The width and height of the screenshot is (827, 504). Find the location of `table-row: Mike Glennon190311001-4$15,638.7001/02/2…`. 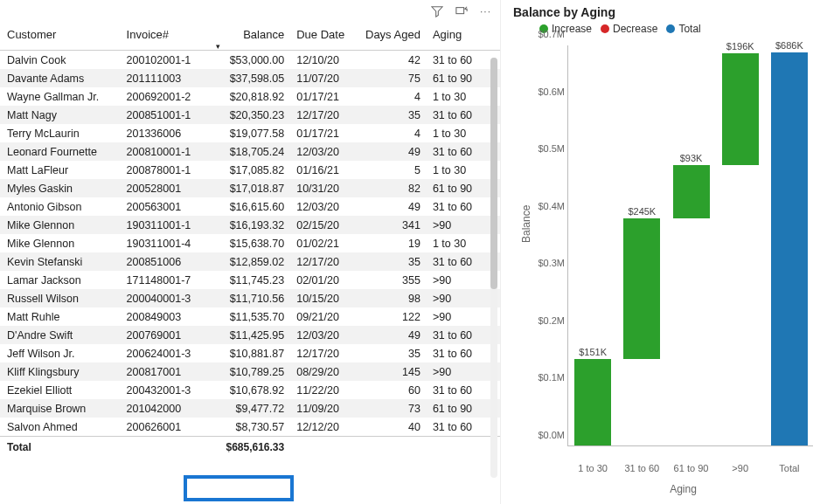

table-row: Mike Glennon190311001-4$15,638.7001/02/2… is located at coordinates (250, 243).